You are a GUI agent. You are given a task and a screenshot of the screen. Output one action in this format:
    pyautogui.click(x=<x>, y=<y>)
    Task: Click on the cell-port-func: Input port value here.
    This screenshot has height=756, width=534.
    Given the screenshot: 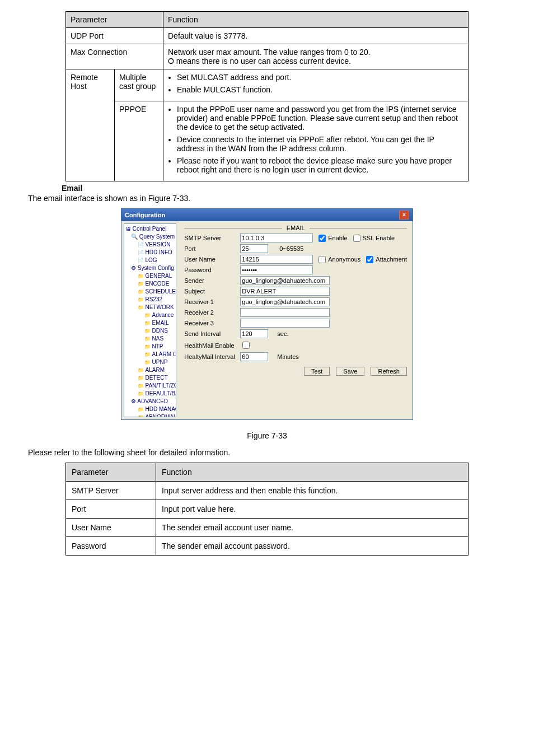 What is the action you would take?
    pyautogui.click(x=312, y=510)
    